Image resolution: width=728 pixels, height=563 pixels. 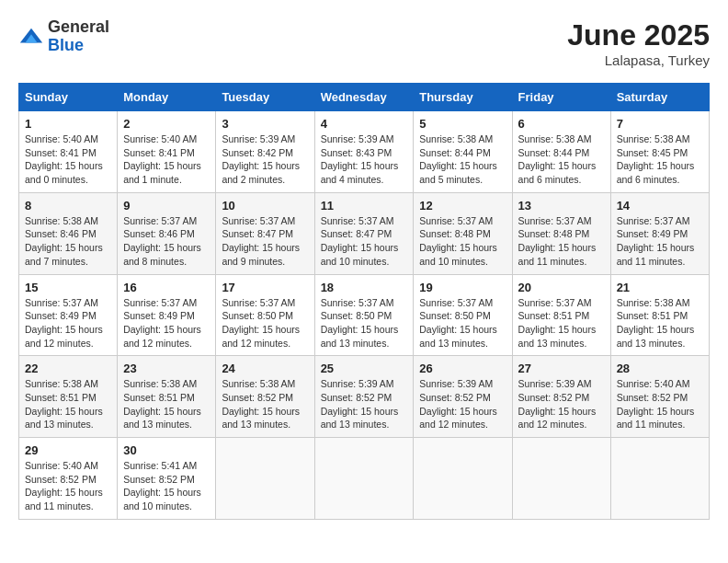 I want to click on page-header: General Blue June 2025 Lalapasa, Turkey, so click(x=364, y=43).